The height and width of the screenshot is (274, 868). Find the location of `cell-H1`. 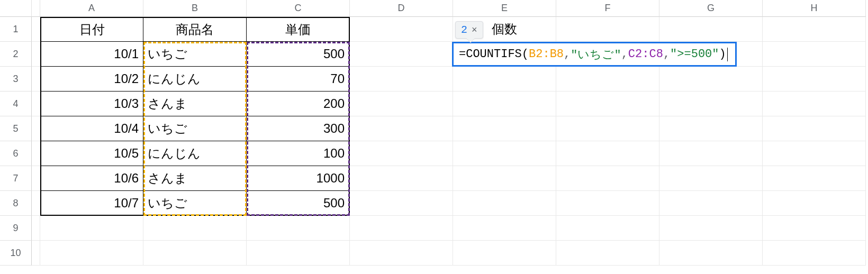

cell-H1 is located at coordinates (814, 30).